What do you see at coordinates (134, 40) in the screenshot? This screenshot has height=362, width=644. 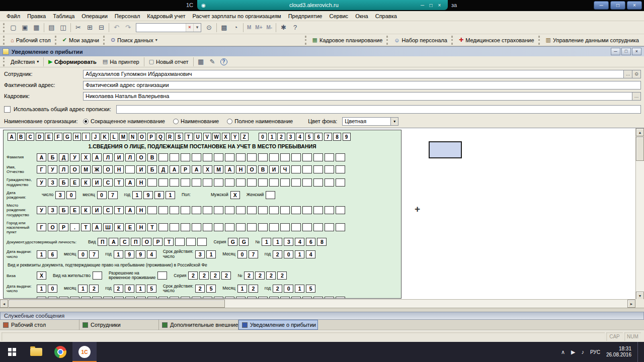 I see `data-search-button: ⊙Поиск данных▾` at bounding box center [134, 40].